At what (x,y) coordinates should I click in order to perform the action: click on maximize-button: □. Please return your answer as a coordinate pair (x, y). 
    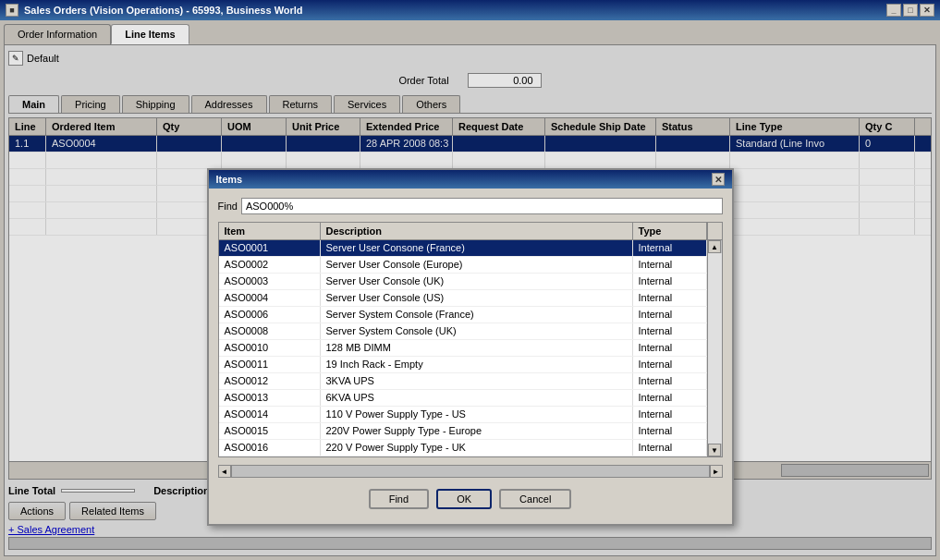
    Looking at the image, I should click on (910, 10).